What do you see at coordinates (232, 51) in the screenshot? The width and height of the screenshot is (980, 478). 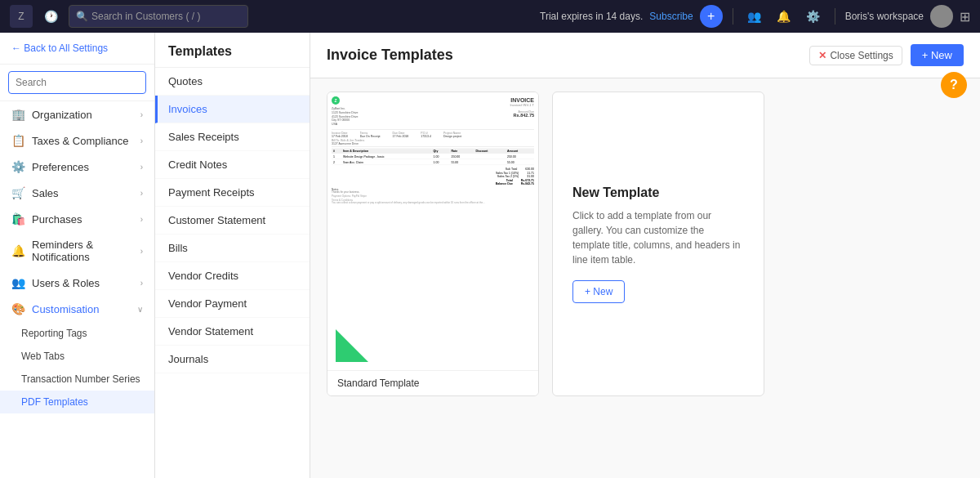 I see `templates-panel-title: Templates` at bounding box center [232, 51].